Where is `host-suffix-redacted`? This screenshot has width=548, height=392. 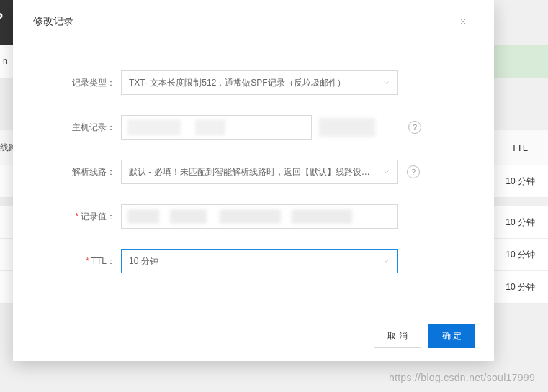 host-suffix-redacted is located at coordinates (359, 127).